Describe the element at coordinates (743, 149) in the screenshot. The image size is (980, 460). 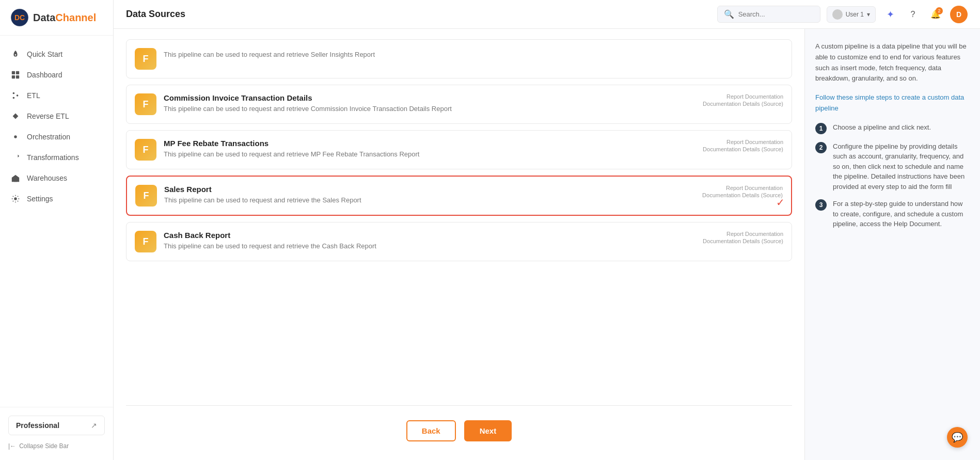
I see `doc-source-link-mp-fee: Documentation Details (Source)` at that location.